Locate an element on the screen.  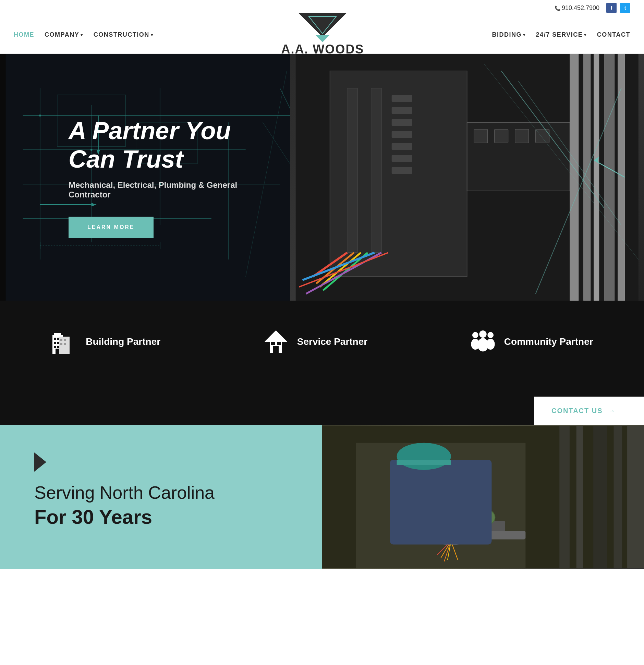
phone-number: 910.452.7900 is located at coordinates (577, 8).